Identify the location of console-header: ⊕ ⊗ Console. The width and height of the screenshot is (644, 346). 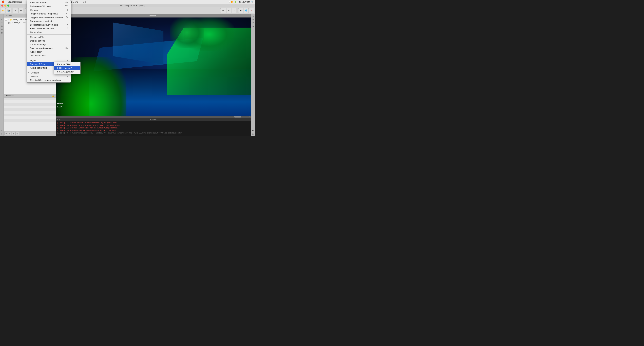
(154, 120).